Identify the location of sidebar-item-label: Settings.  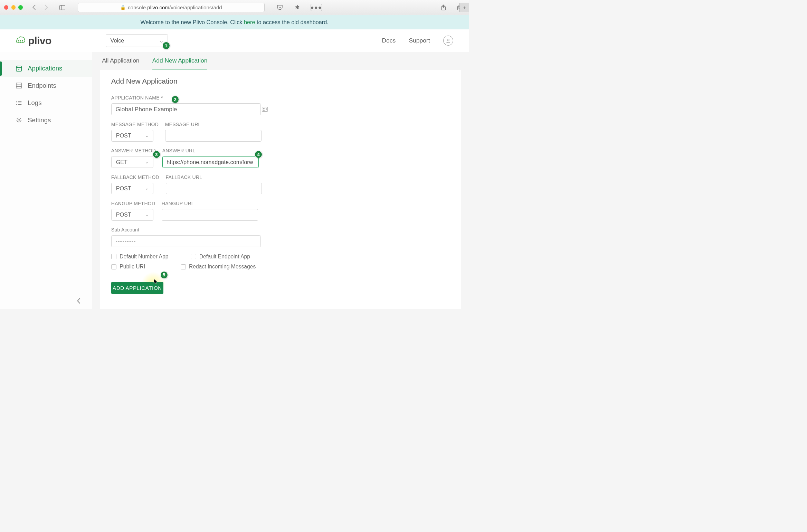
(39, 120).